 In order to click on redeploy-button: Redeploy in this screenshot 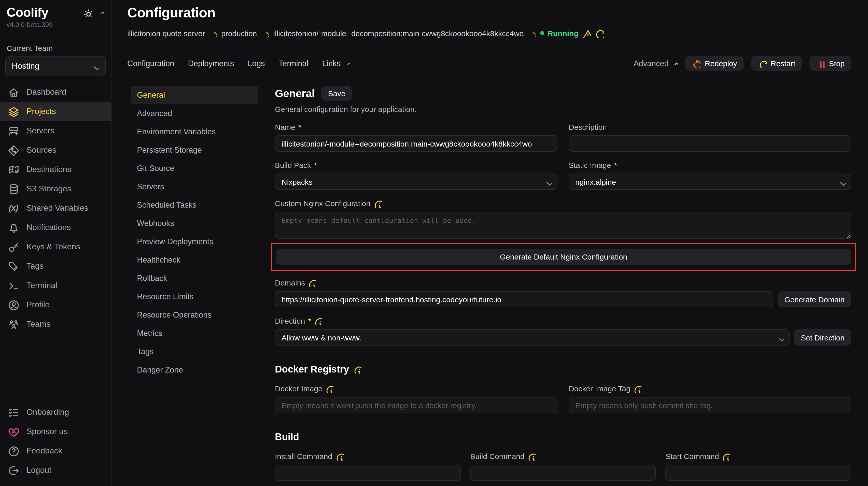, I will do `click(714, 63)`.